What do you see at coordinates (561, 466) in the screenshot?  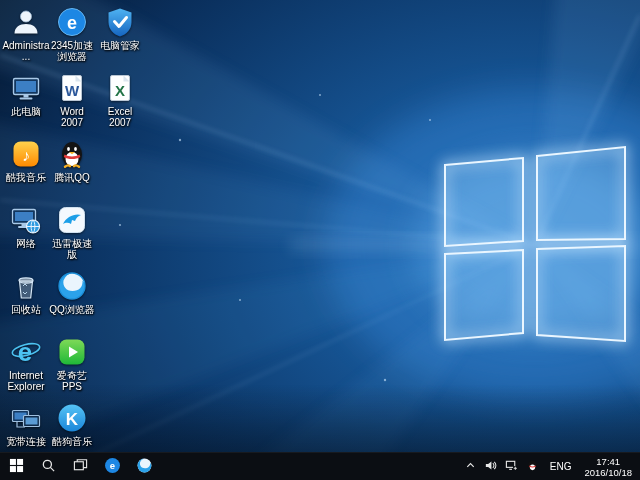 I see `language-indicator: ENG` at bounding box center [561, 466].